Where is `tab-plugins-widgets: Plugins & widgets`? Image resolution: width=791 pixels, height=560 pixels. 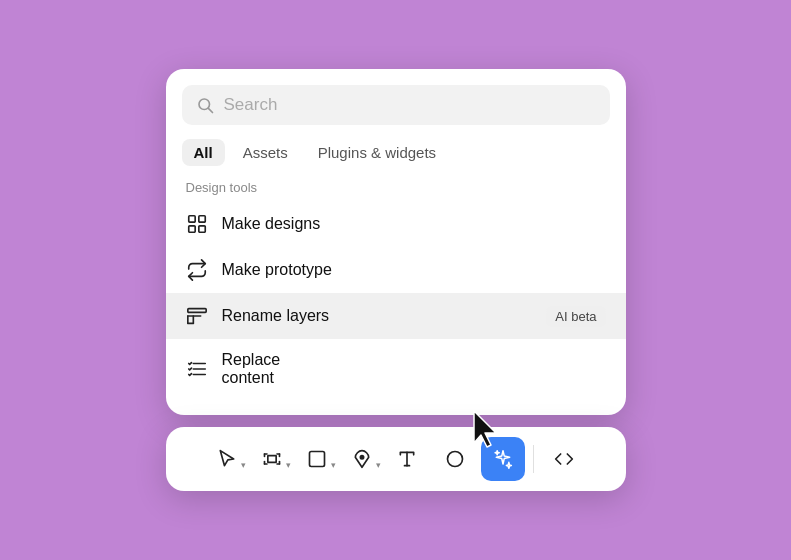
tab-plugins-widgets: Plugins & widgets is located at coordinates (377, 152).